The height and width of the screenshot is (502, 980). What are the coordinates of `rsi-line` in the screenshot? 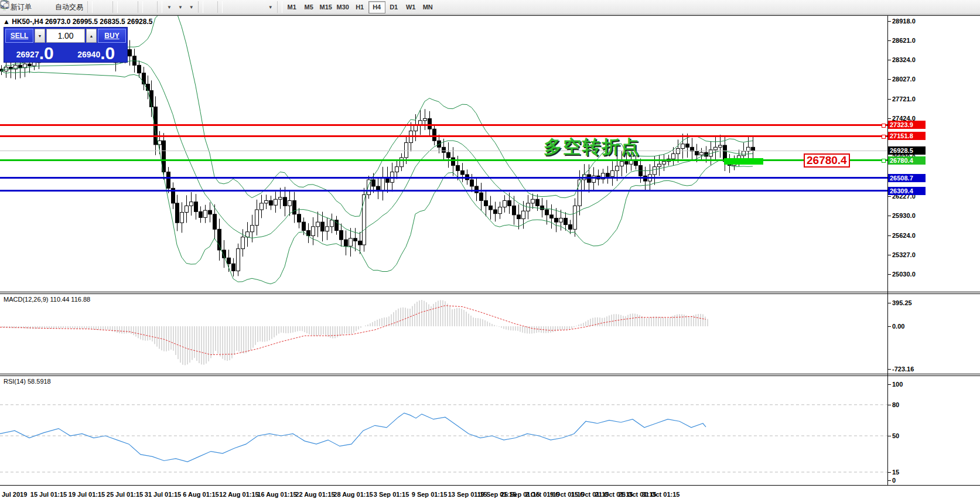 It's located at (353, 437).